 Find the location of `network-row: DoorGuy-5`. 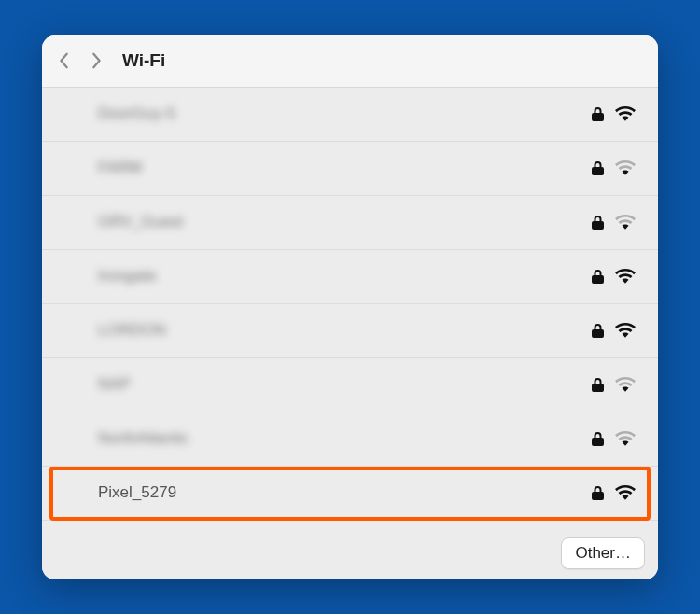

network-row: DoorGuy-5 is located at coordinates (350, 115).